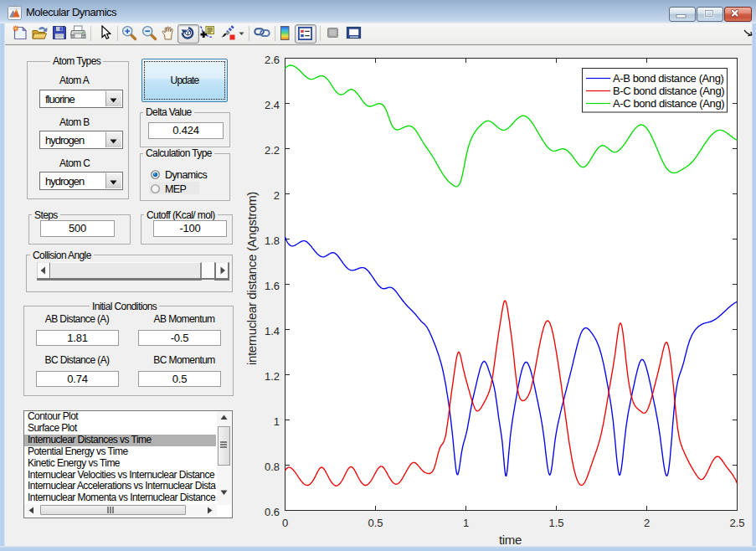  I want to click on svg-text: 2.6, so click(272, 60).